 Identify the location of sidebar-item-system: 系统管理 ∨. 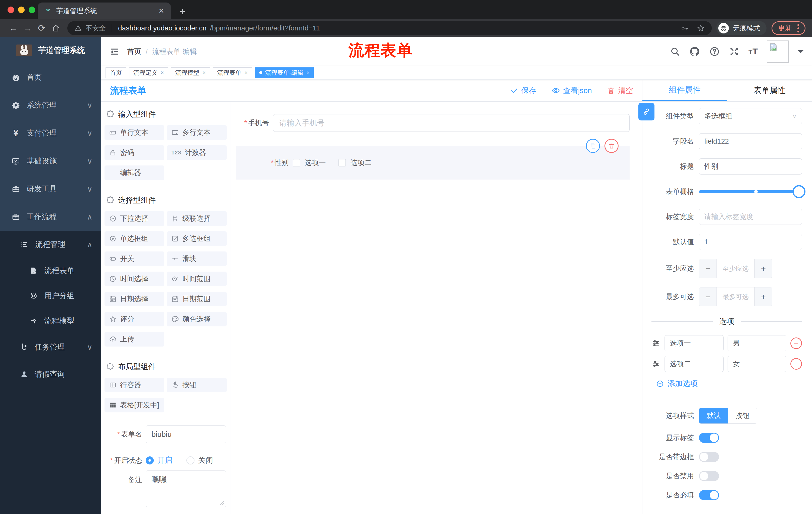
(51, 105).